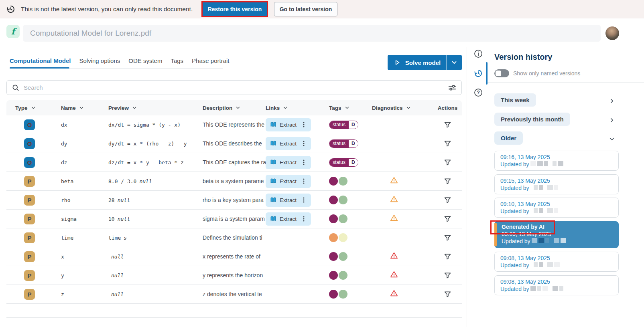 The height and width of the screenshot is (327, 644). I want to click on column-header-type: Type, so click(38, 108).